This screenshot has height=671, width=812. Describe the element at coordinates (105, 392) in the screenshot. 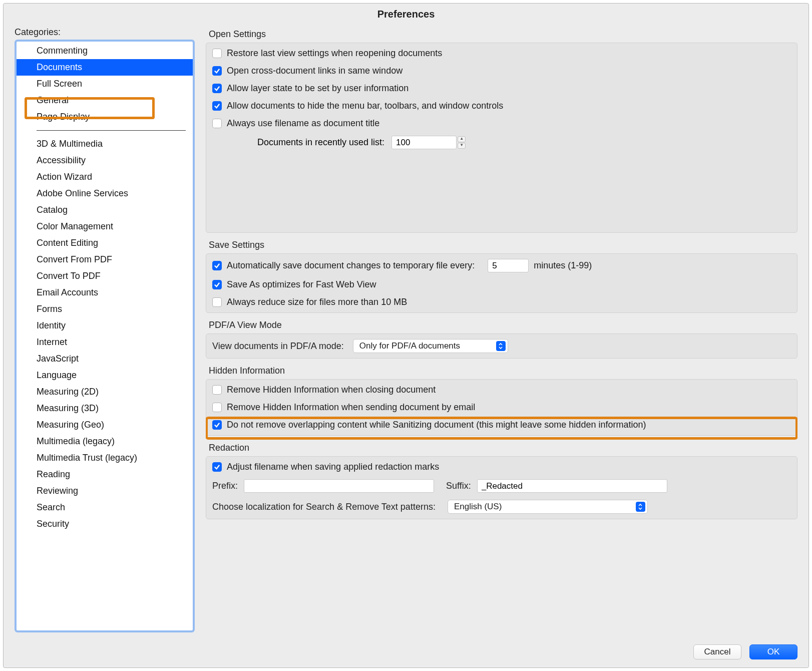

I see `category-item: Measuring (2D)` at that location.